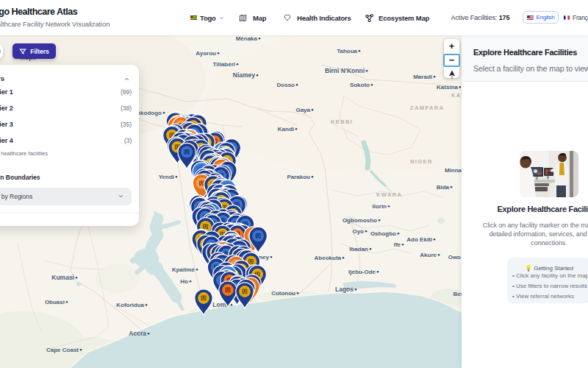 Image resolution: width=588 pixels, height=368 pixels. I want to click on svg-text: Cotonou, so click(284, 293).